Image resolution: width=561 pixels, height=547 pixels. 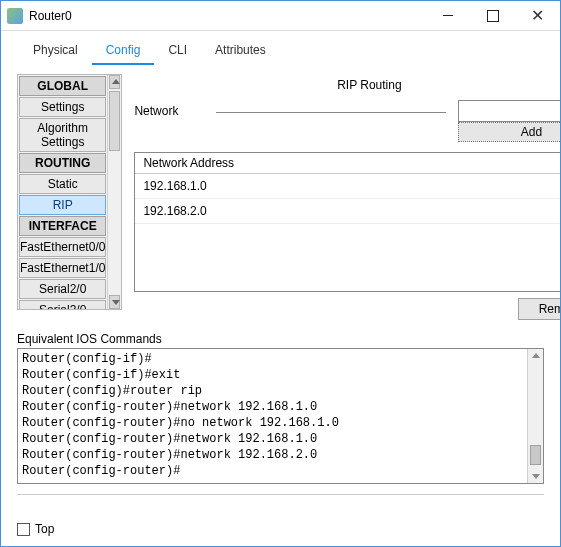 I want to click on footer: Top, so click(x=36, y=529).